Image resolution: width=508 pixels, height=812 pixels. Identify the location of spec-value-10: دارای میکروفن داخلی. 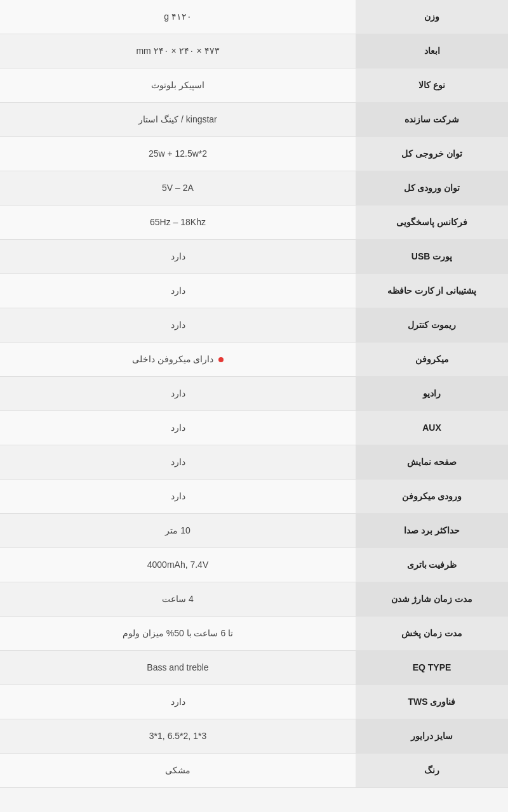
(178, 360).